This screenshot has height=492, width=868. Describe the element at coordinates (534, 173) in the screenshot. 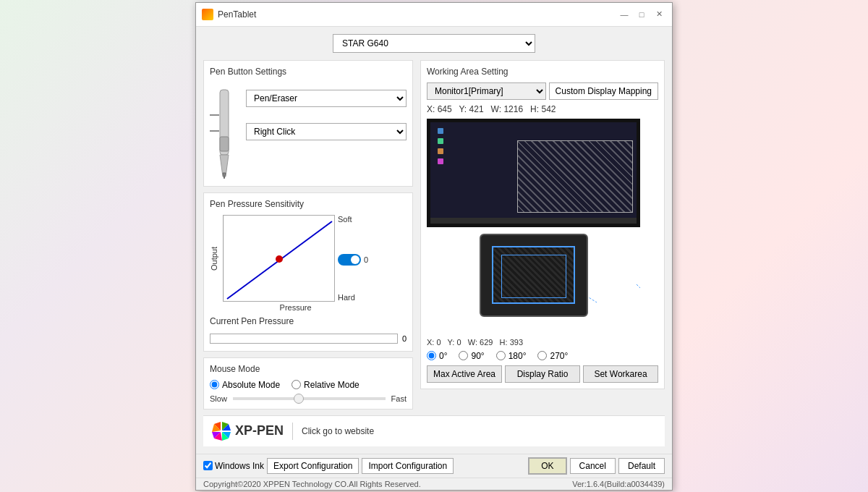

I see `display-preview` at that location.